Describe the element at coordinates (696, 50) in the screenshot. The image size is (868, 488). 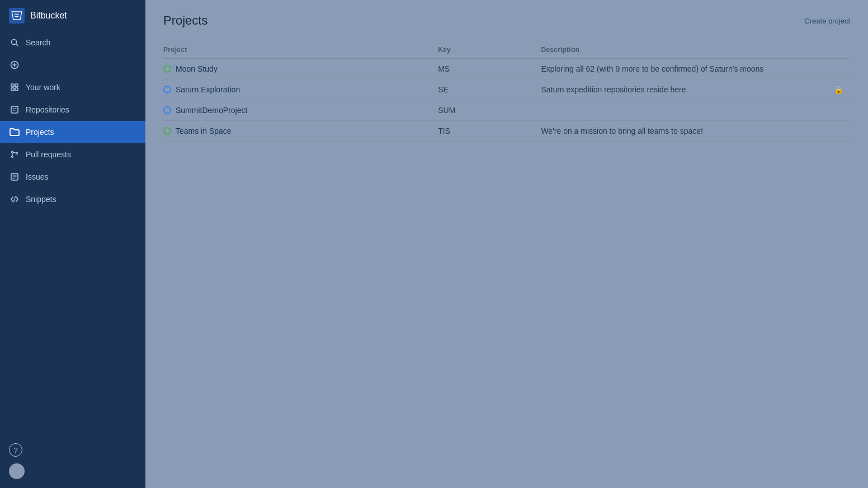
I see `col-header-description: Description` at that location.